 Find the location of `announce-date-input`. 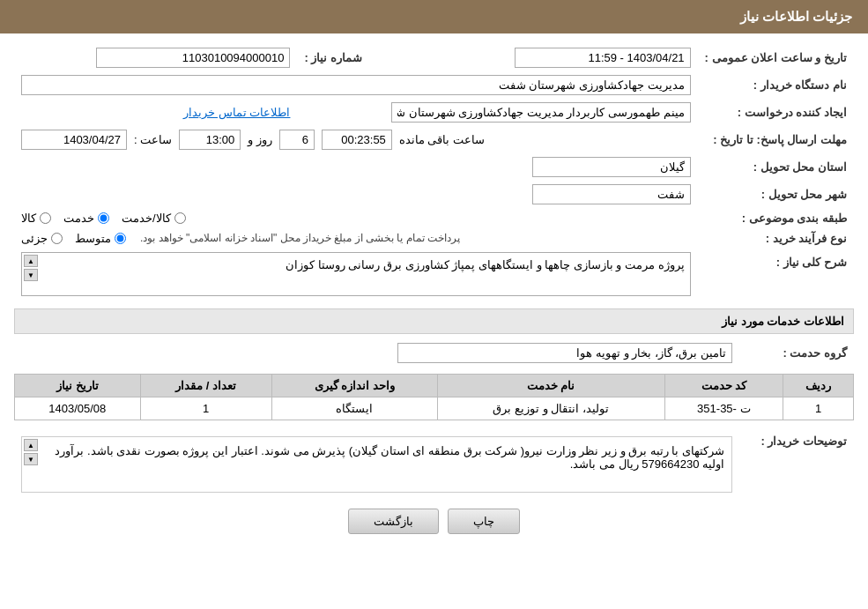

announce-date-input is located at coordinates (603, 58).